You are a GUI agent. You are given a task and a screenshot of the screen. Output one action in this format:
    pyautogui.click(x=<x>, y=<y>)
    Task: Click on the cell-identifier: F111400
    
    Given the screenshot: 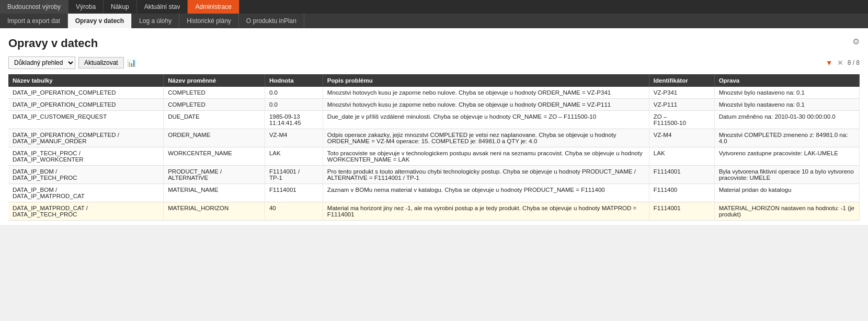 What is the action you would take?
    pyautogui.click(x=682, y=193)
    